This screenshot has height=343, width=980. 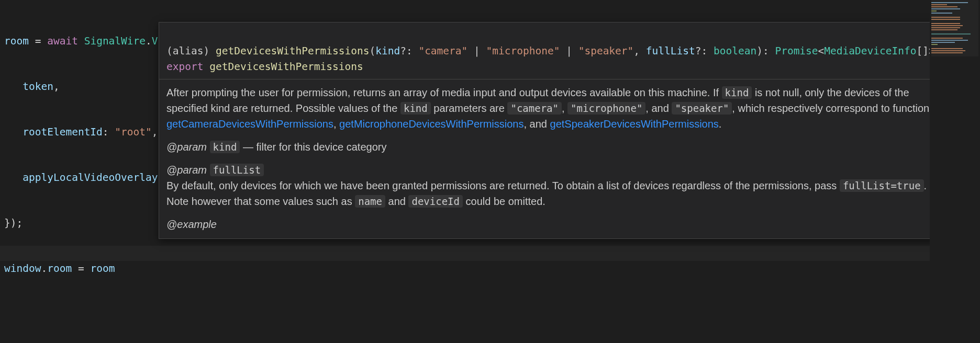 What do you see at coordinates (443, 51) in the screenshot?
I see `sig-literal: "camera"` at bounding box center [443, 51].